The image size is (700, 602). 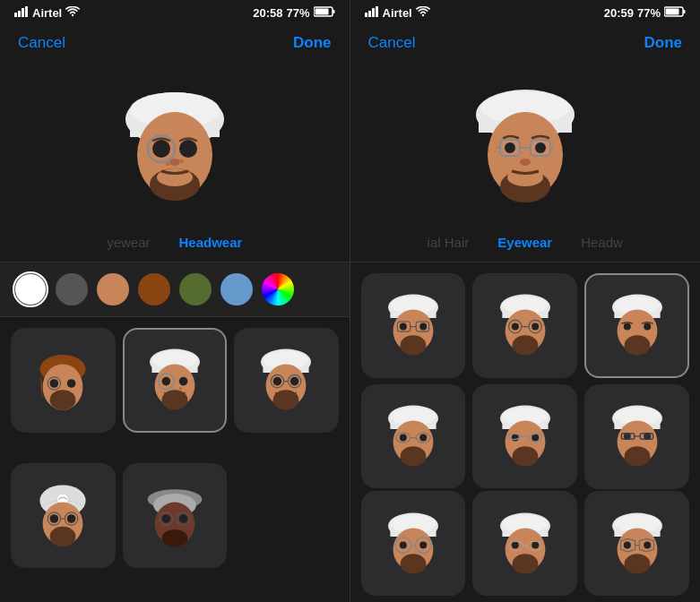 I want to click on color-options-left, so click(x=175, y=289).